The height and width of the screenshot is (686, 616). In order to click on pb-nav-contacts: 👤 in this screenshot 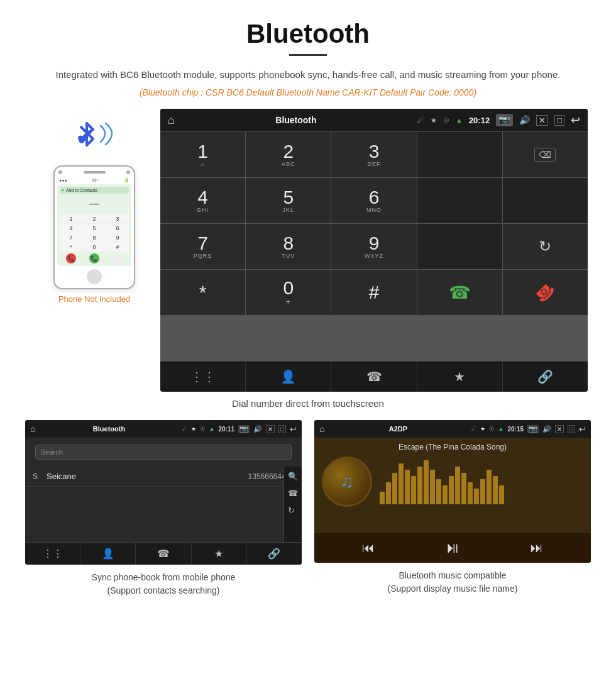, I will do `click(108, 553)`.